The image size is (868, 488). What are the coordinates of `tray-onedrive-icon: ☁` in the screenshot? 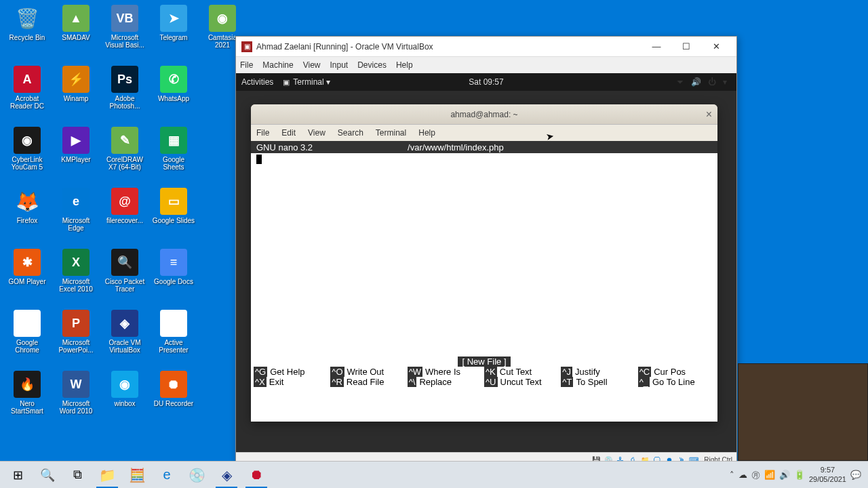 It's located at (743, 474).